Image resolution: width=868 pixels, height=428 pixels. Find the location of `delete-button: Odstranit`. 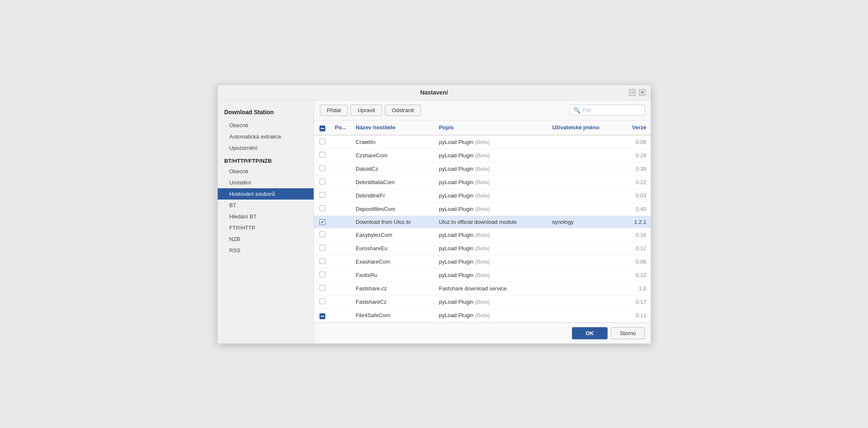

delete-button: Odstranit is located at coordinates (403, 110).